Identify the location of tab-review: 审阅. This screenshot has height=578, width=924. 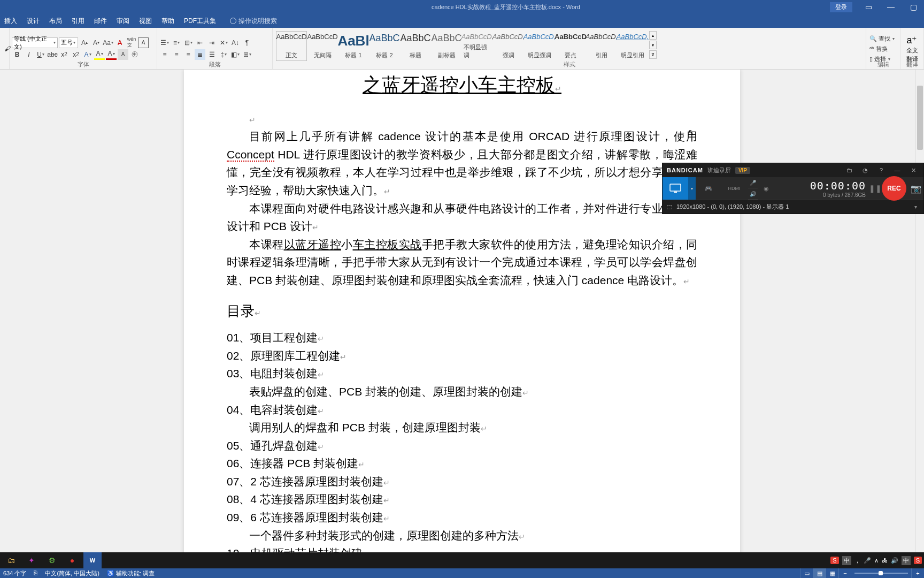
(123, 21).